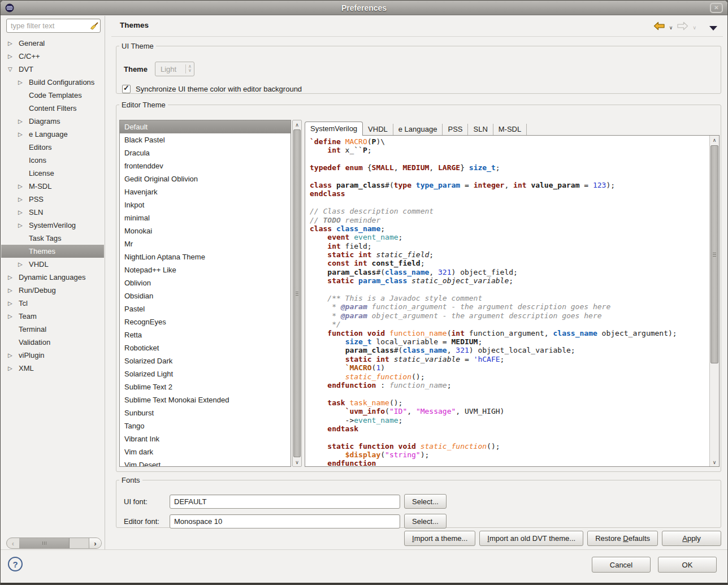  What do you see at coordinates (205, 309) in the screenshot?
I see `theme-item-pastel: Pastel` at bounding box center [205, 309].